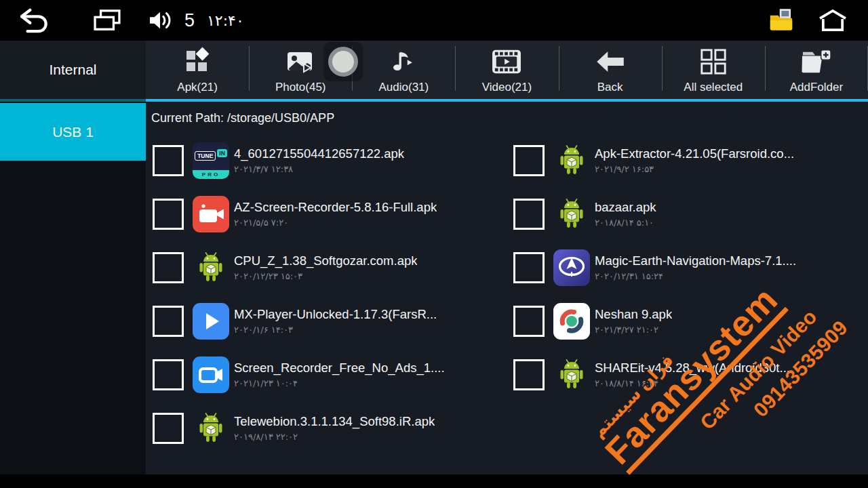 Image resolution: width=868 pixels, height=488 pixels. Describe the element at coordinates (35, 20) in the screenshot. I see `back-arrow-icon` at that location.